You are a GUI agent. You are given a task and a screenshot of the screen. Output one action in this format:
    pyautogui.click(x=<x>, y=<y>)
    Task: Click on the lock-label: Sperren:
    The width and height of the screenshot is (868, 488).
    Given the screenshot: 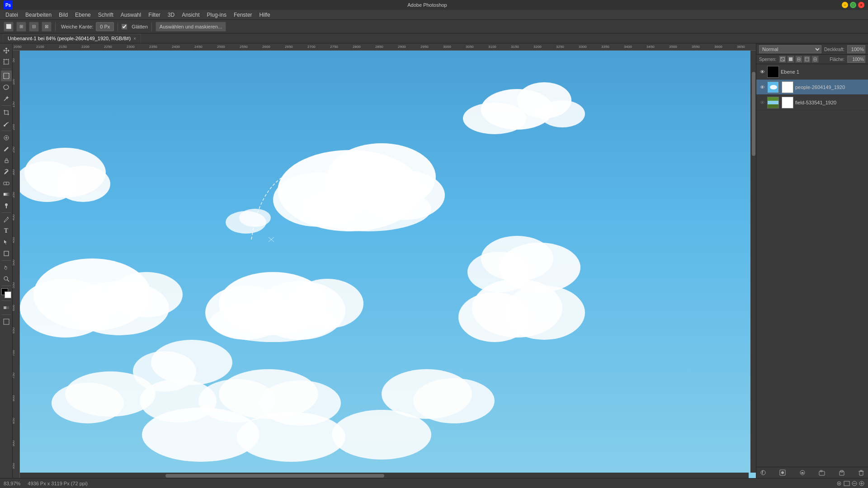 What is the action you would take?
    pyautogui.click(x=768, y=60)
    